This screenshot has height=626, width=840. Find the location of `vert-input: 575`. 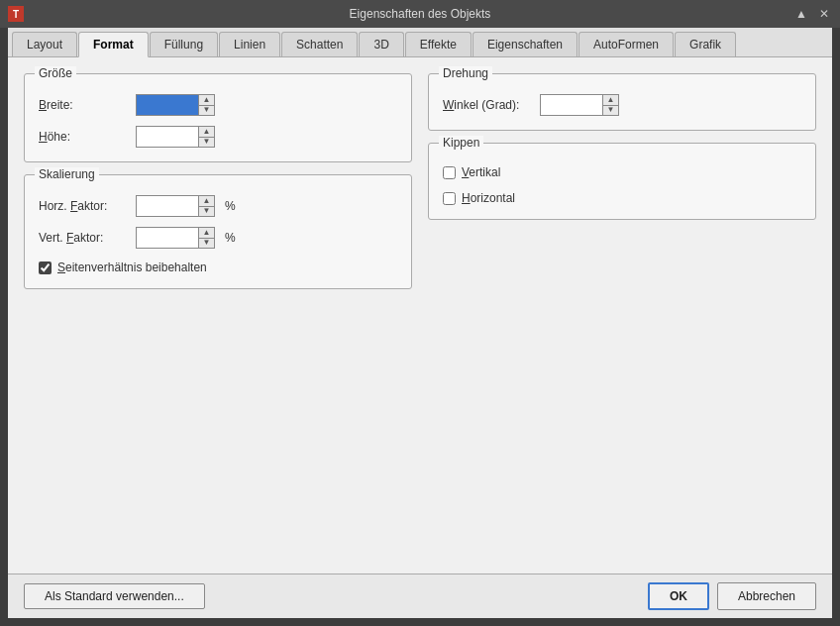

vert-input: 575 is located at coordinates (167, 238).